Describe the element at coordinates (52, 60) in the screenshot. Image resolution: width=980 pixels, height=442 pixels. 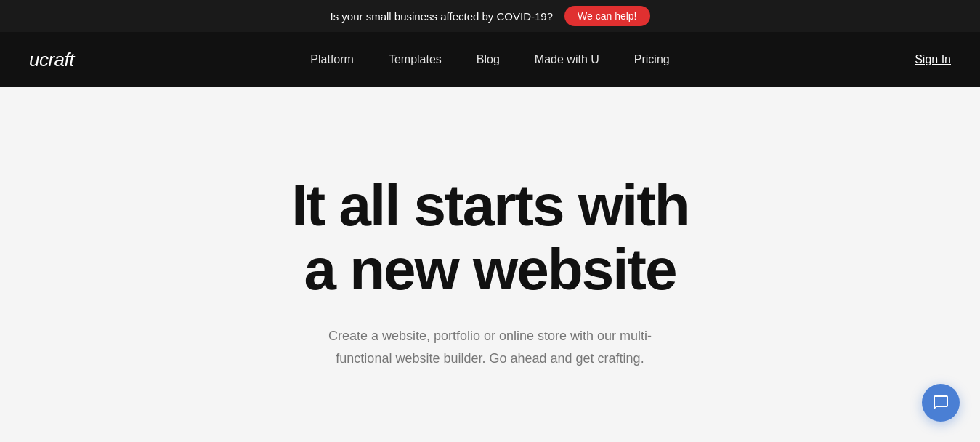
I see `logo: ucraft` at that location.